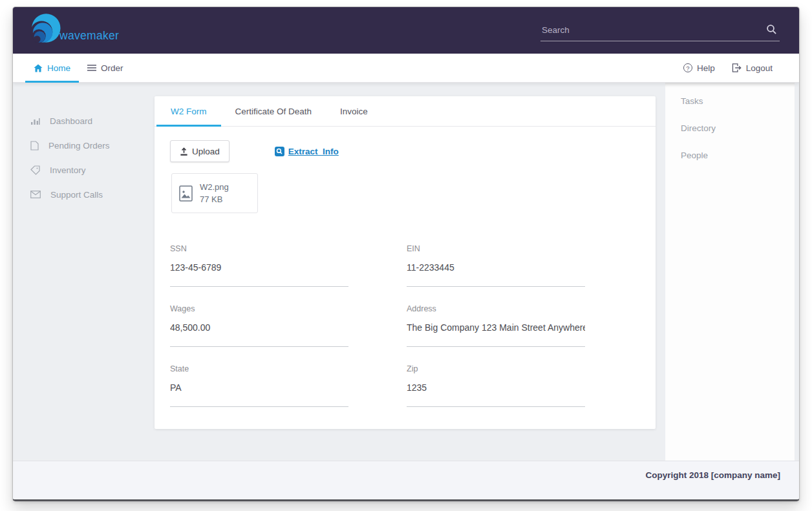  Describe the element at coordinates (215, 187) in the screenshot. I see `file-name: W2.png` at that location.